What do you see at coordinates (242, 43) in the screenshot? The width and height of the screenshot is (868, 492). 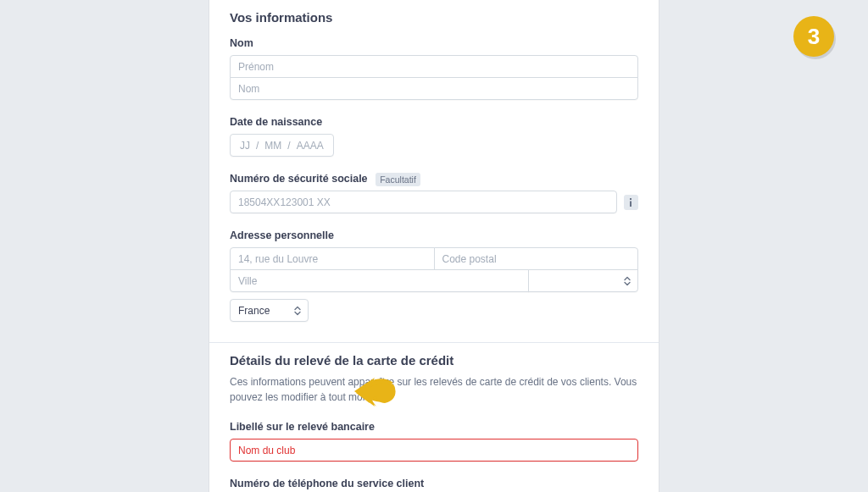 I see `name-label: Nom` at bounding box center [242, 43].